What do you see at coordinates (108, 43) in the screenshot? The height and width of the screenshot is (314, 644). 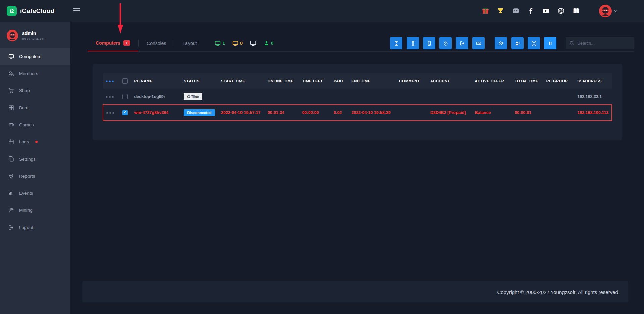 I see `tab-label: Computers` at bounding box center [108, 43].